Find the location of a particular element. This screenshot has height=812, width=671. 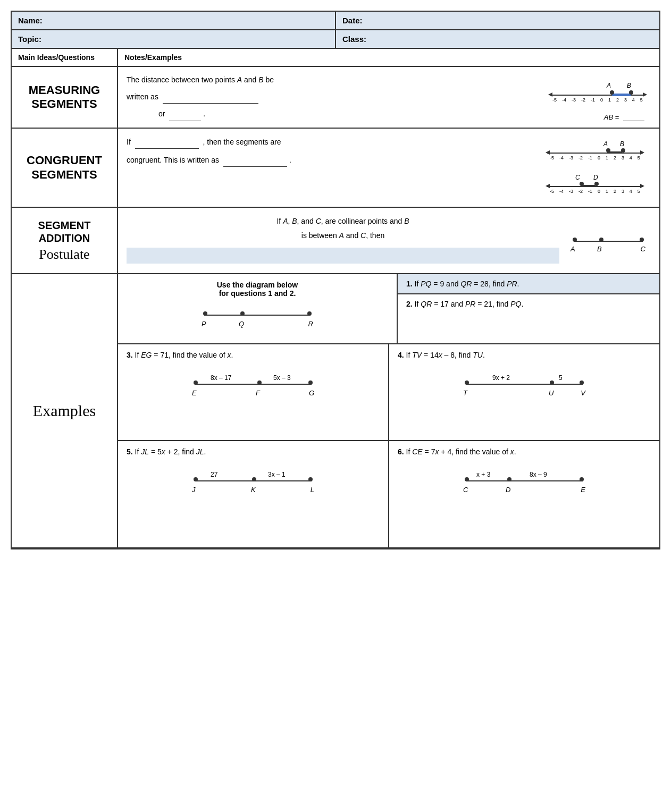

measuring-notes-layout: The distance between two points A and B … is located at coordinates (389, 97).